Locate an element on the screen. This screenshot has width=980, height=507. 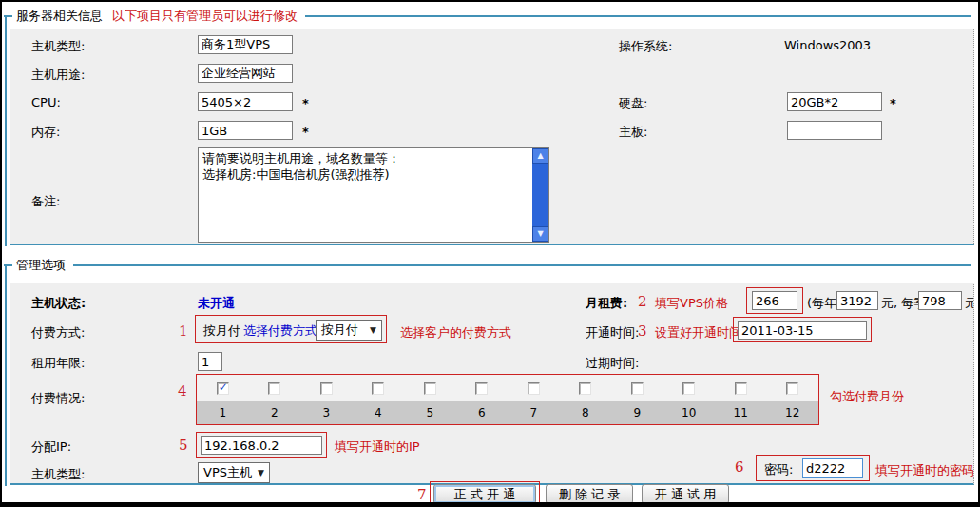
pay-method-select: 按月付 ▼ is located at coordinates (349, 330).